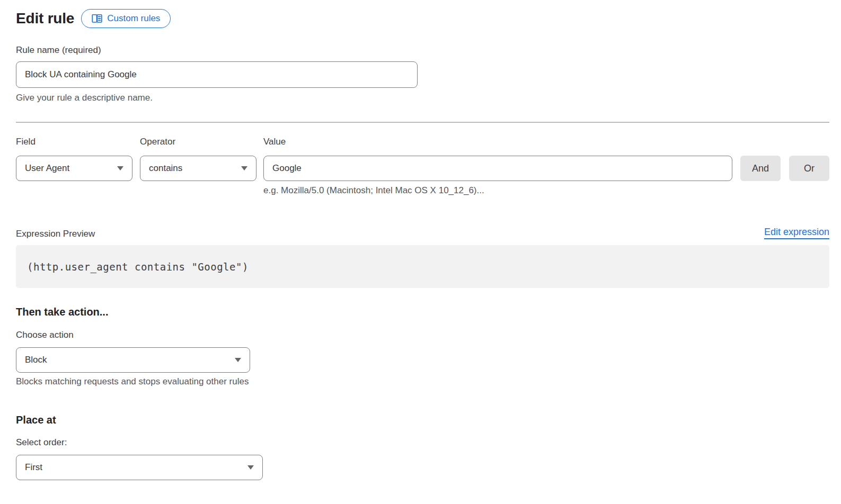 This screenshot has width=841, height=504. Describe the element at coordinates (36, 360) in the screenshot. I see `action-select-value: Block` at that location.